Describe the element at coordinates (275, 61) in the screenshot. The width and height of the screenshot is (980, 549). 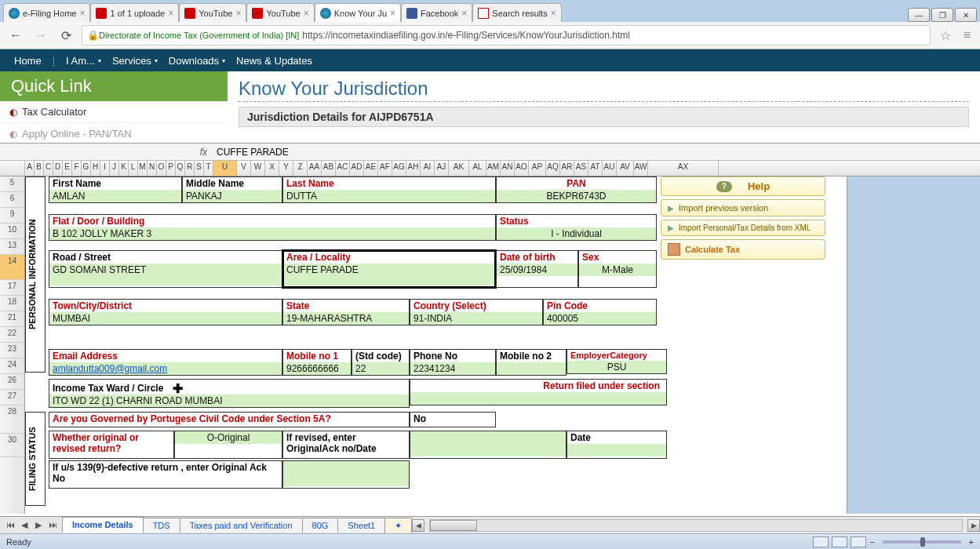
I see `nav-news: News & Updates` at that location.